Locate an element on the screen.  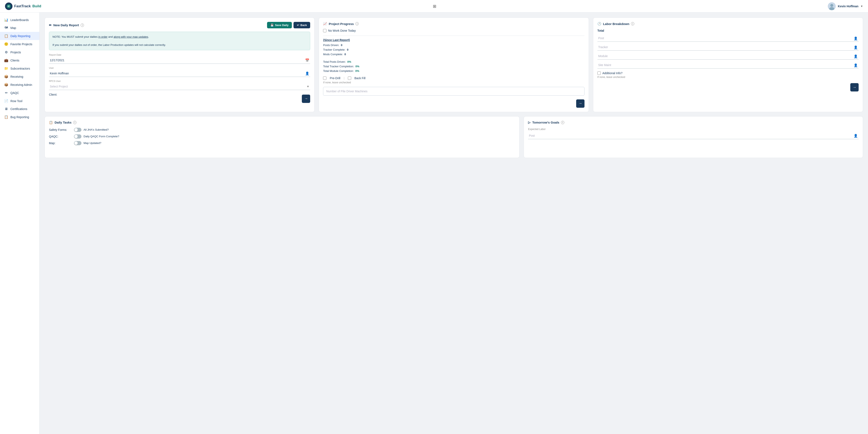
pile-driver-input is located at coordinates (454, 91).